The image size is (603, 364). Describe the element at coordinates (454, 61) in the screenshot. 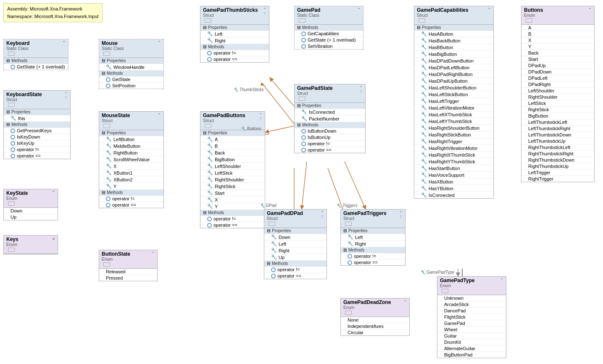

I see `gpc-hasdpaddown: 🔧HasDPadDownButton` at that location.